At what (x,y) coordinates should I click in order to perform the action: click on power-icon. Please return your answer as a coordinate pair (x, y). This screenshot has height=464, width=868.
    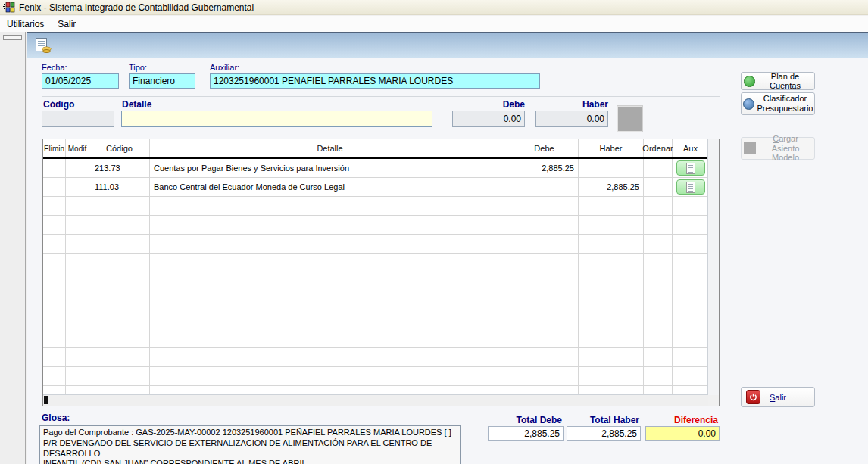
    Looking at the image, I should click on (753, 397).